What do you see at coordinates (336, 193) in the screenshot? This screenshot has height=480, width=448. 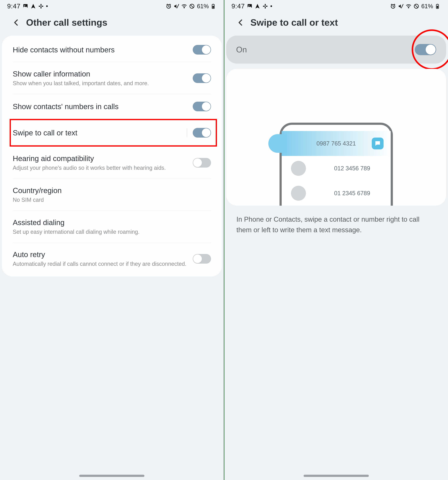 I see `mock-row: 01 2345 6789` at bounding box center [336, 193].